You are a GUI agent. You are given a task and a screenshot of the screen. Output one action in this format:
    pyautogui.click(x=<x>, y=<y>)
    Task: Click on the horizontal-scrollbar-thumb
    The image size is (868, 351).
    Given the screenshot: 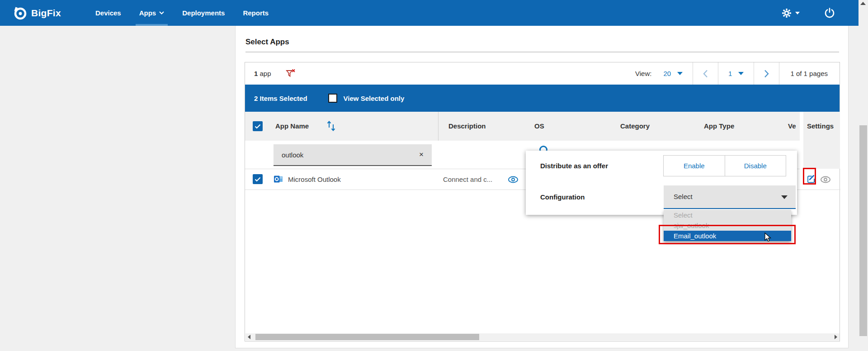 What is the action you would take?
    pyautogui.click(x=367, y=337)
    